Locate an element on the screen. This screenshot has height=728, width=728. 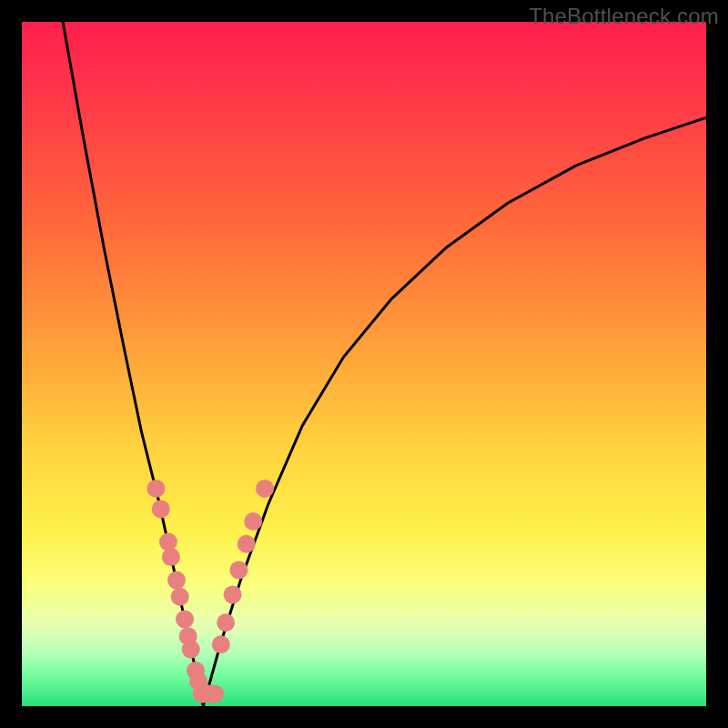
watermark-text: TheBottleneck.com is located at coordinates (624, 16).